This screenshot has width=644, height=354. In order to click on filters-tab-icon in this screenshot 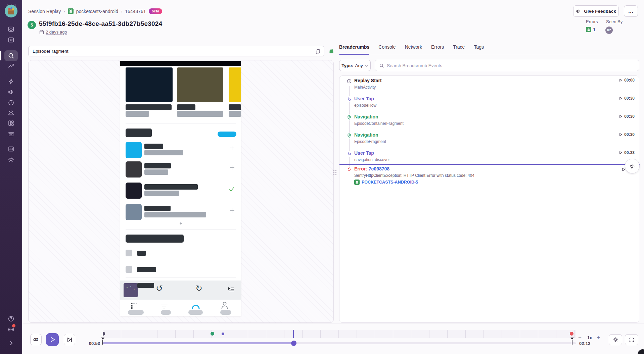, I will do `click(164, 306)`.